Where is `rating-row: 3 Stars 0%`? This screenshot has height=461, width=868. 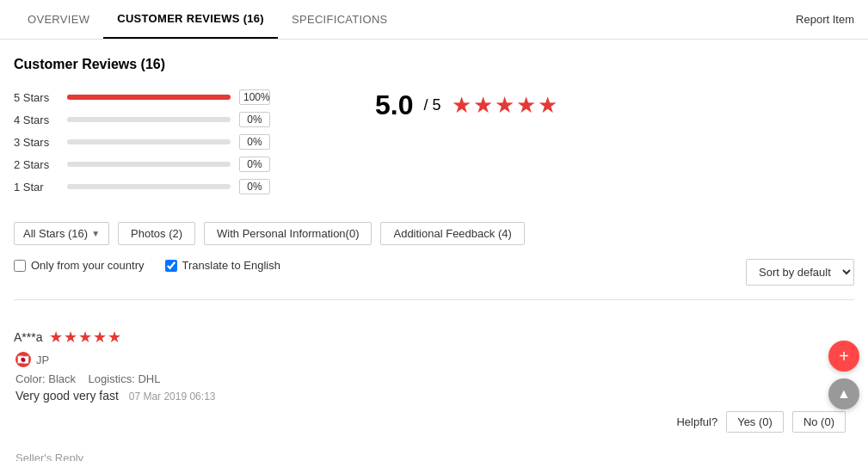
rating-row: 3 Stars 0% is located at coordinates (169, 142).